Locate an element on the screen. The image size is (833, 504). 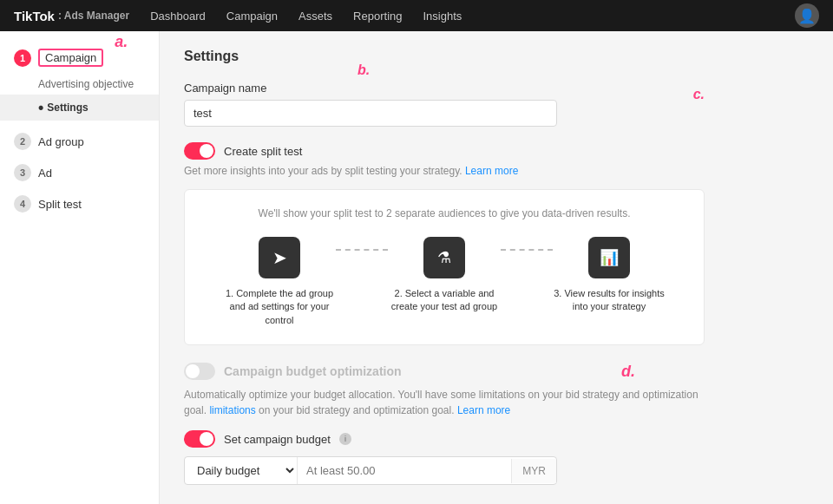
budget-header: Campaign budget optimization is located at coordinates (444, 371).